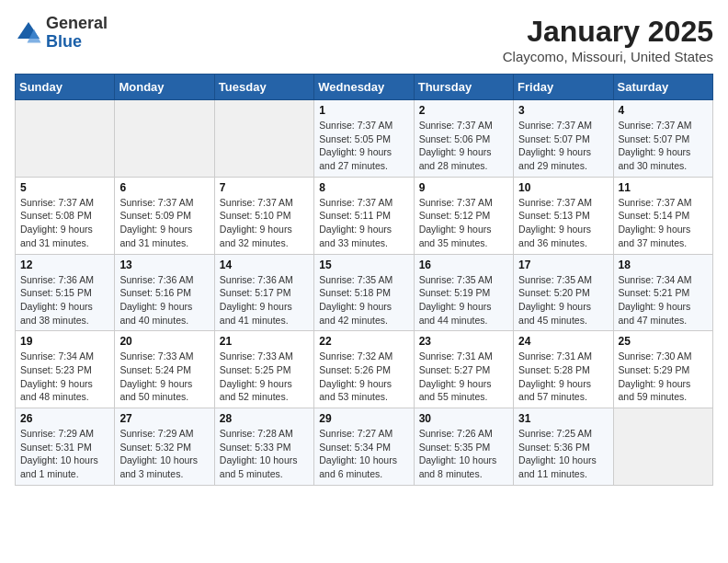  I want to click on day-info: Sunrise: 7:35 AM Sunset: 5:19 PM Dayligh…, so click(463, 300).